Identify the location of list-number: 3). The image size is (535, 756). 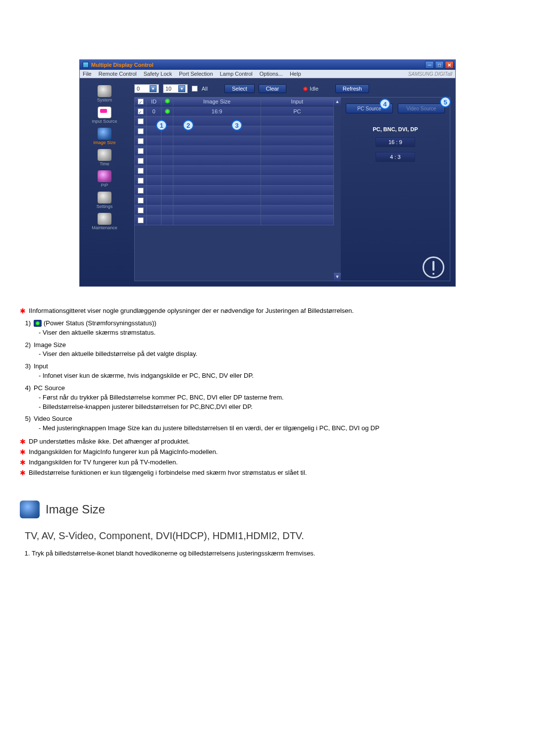
(25, 371).